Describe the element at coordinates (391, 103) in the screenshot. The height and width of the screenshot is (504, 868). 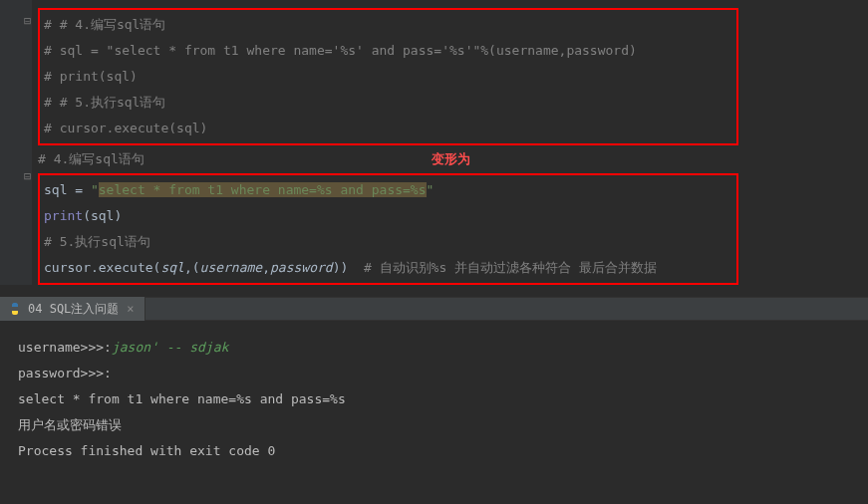
I see `code-line: # # 5.执行sql语句` at that location.